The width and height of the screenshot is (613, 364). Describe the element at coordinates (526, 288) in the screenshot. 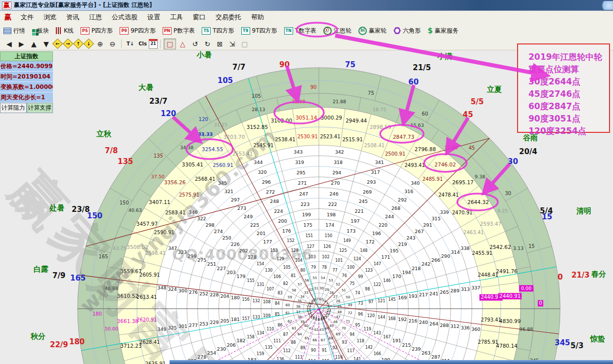

I see `svg-text: 0.00` at that location.